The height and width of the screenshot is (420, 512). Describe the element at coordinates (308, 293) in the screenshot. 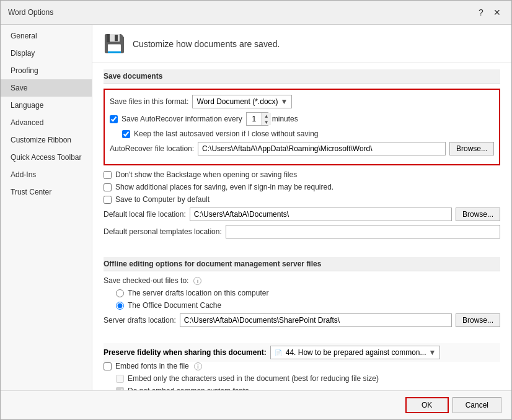

I see `server-drafts-radio-row: The server drafts location on this compu…` at that location.